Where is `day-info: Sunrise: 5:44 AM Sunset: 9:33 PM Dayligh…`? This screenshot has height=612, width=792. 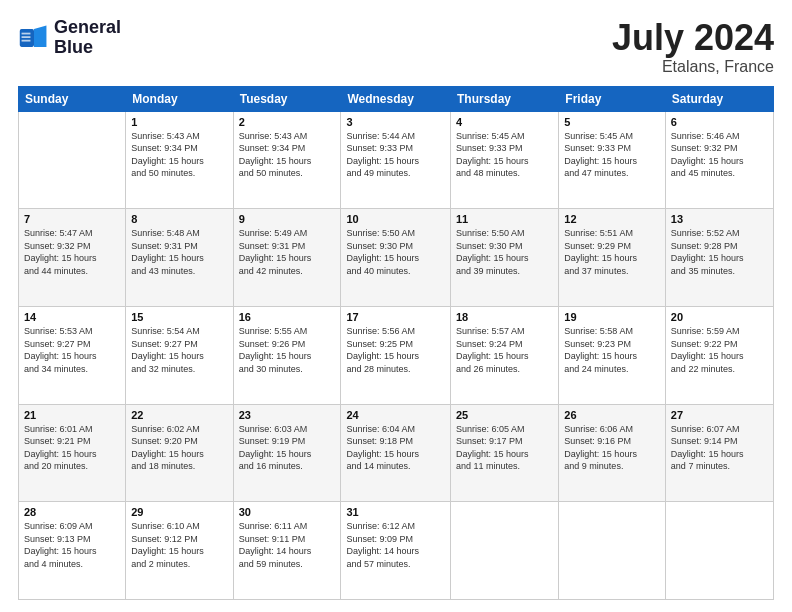 day-info: Sunrise: 5:44 AM Sunset: 9:33 PM Dayligh… is located at coordinates (396, 155).